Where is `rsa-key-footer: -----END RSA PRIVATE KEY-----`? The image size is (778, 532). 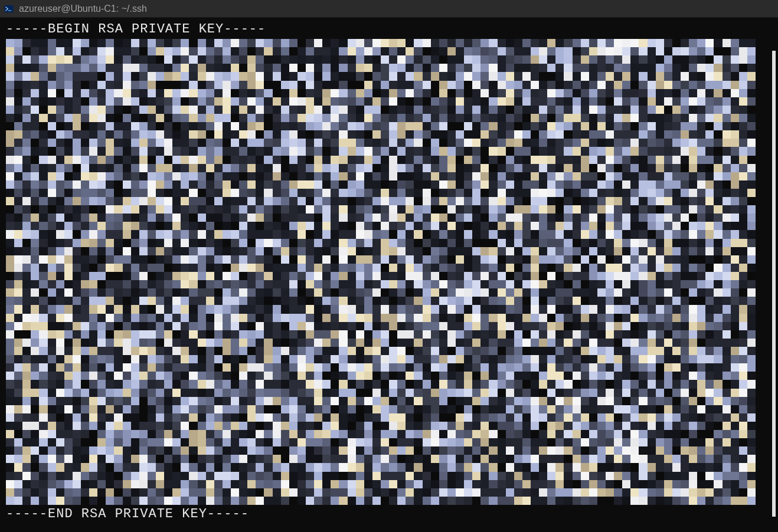
rsa-key-footer: -----END RSA PRIVATE KEY----- is located at coordinates (390, 514).